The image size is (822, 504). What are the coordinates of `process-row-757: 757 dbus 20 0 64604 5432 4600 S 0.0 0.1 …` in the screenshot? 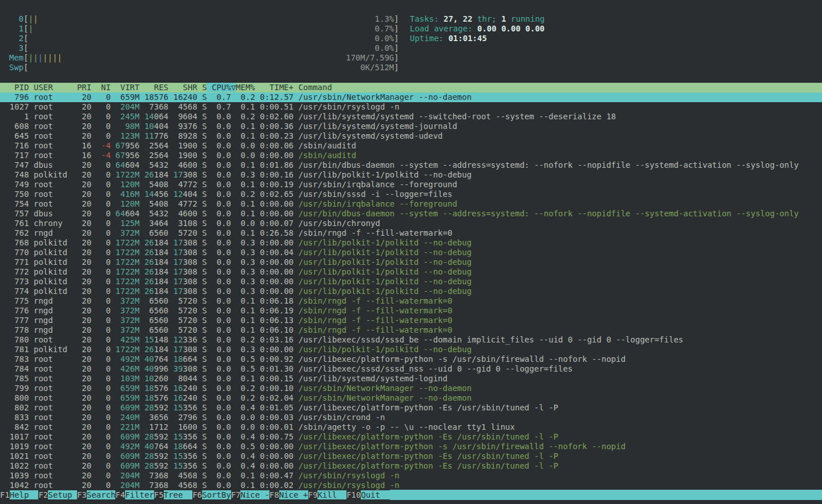 It's located at (411, 213).